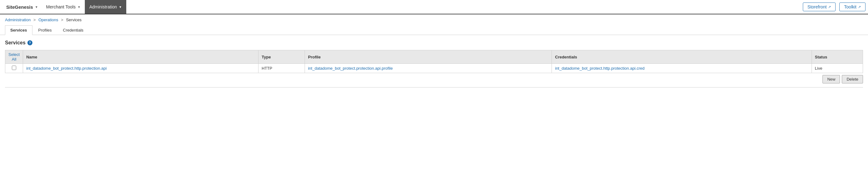 This screenshot has height=185, width=868. I want to click on row-status-cell: Live, so click(837, 69).